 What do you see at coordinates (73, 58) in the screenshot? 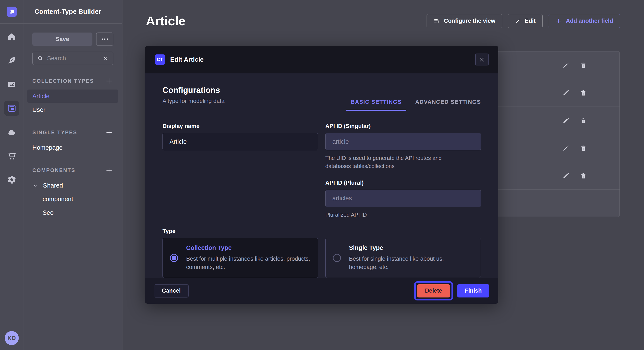
I see `search-input: Search` at bounding box center [73, 58].